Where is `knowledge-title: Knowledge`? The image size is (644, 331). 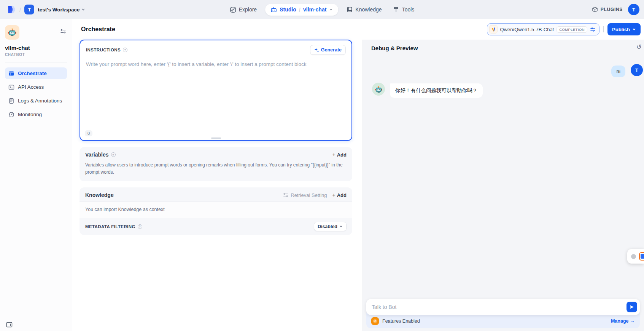
knowledge-title: Knowledge is located at coordinates (100, 195).